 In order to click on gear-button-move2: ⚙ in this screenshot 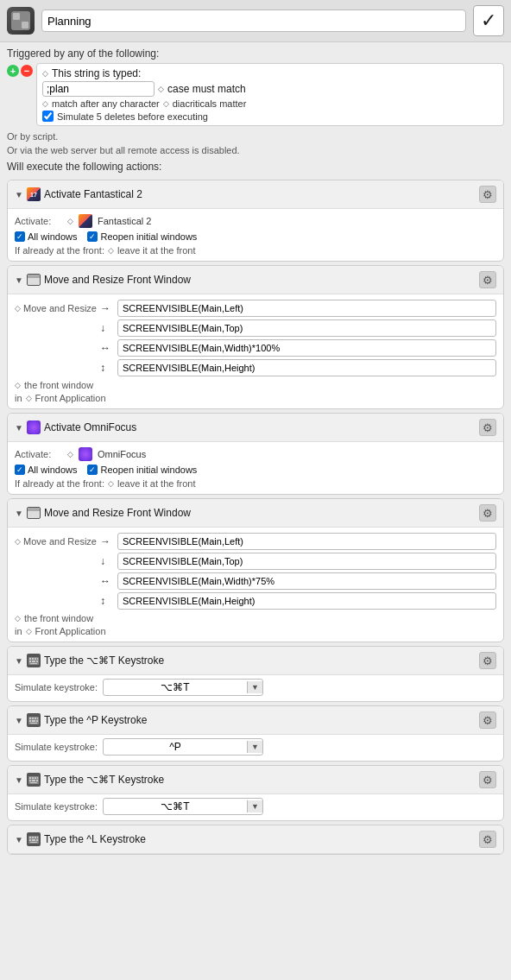, I will do `click(488, 513)`.